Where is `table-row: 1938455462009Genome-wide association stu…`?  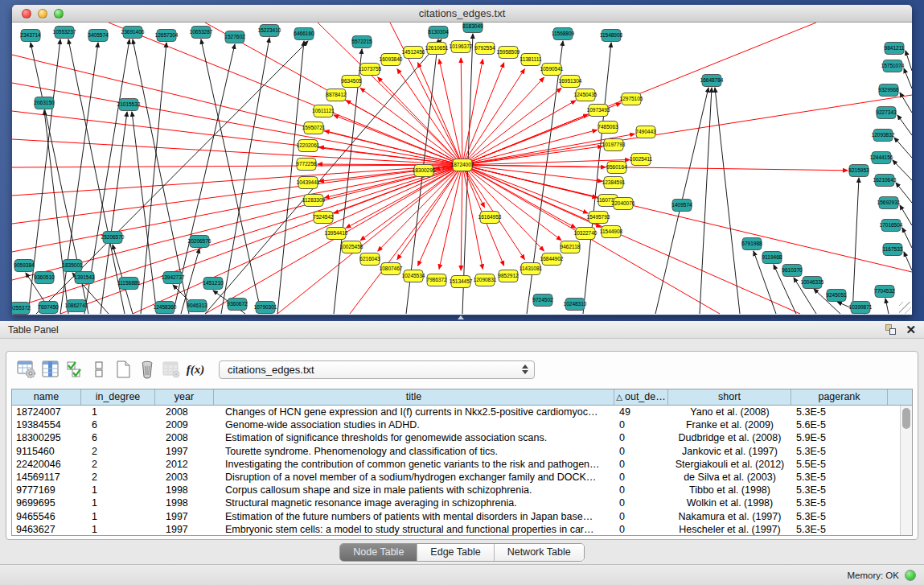
table-row: 1938455462009Genome-wide association stu… is located at coordinates (456, 425).